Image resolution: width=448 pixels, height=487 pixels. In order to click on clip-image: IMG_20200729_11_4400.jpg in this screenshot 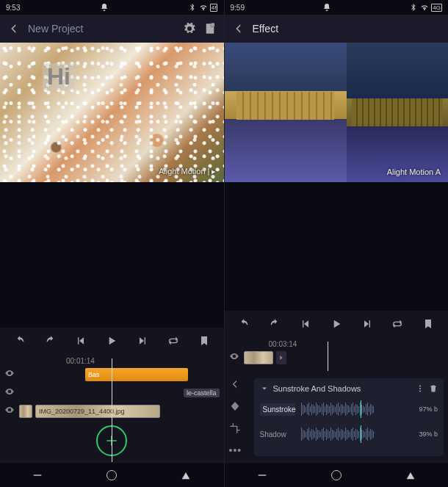, I will do `click(98, 411)`.